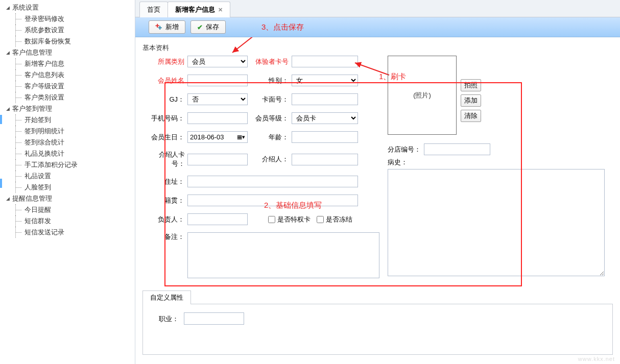 Image resolution: width=620 pixels, height=364 pixels. Describe the element at coordinates (70, 8) in the screenshot. I see `tree-group-system: 系统设置` at that location.